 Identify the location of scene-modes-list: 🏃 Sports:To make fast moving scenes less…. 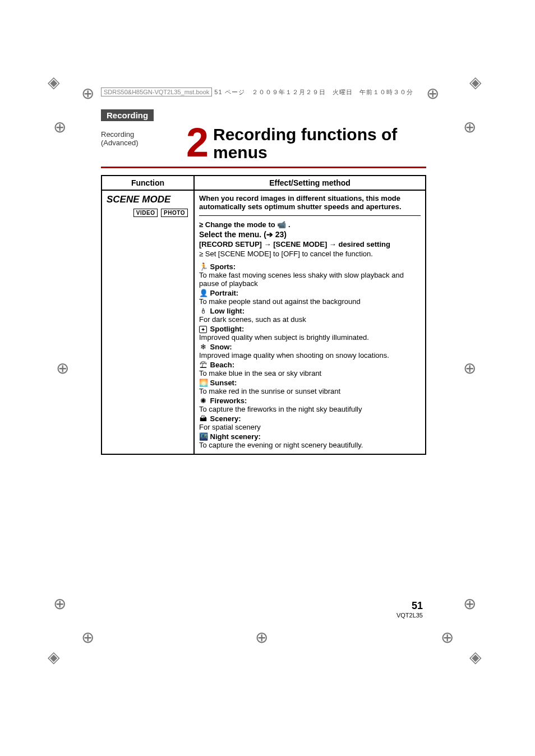
(310, 356).